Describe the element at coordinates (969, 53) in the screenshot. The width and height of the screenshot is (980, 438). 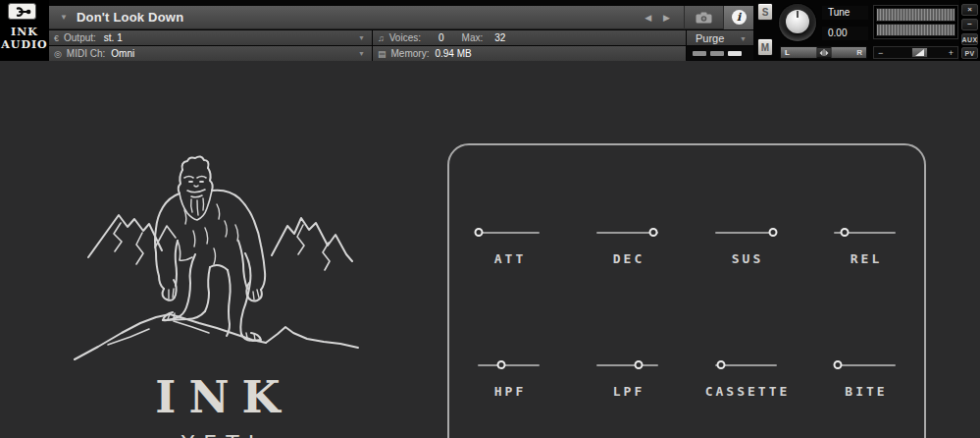
I see `performance-view-button: pv` at that location.